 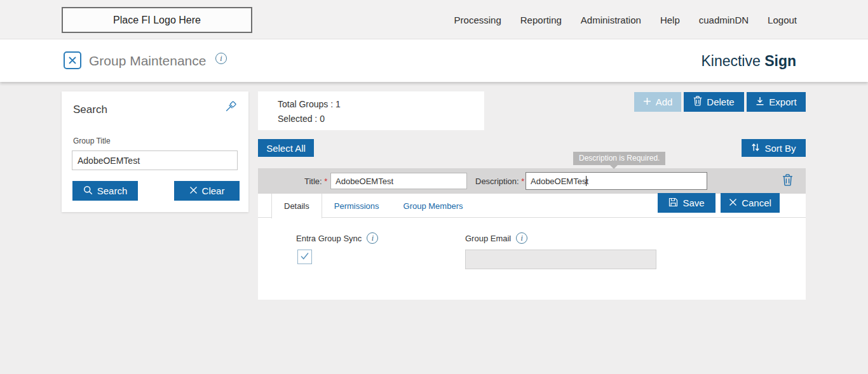 I want to click on description-input-wrap, so click(x=616, y=181).